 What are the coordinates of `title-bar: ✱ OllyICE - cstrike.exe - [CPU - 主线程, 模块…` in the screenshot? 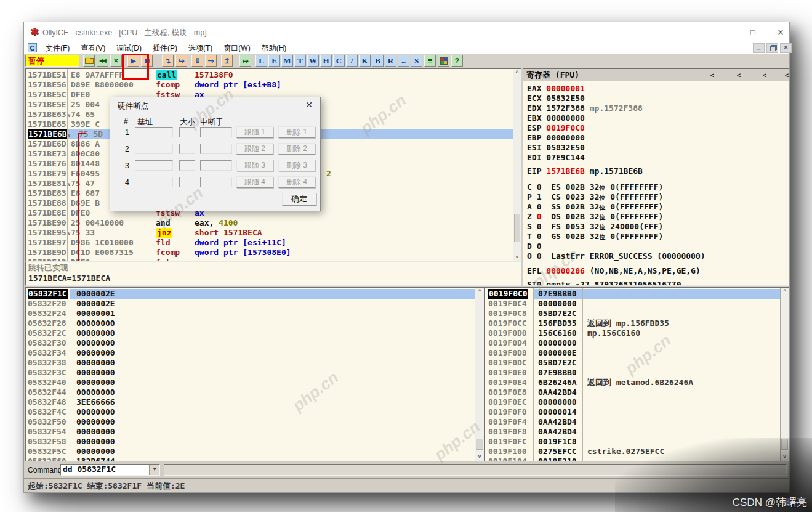 It's located at (406, 32).